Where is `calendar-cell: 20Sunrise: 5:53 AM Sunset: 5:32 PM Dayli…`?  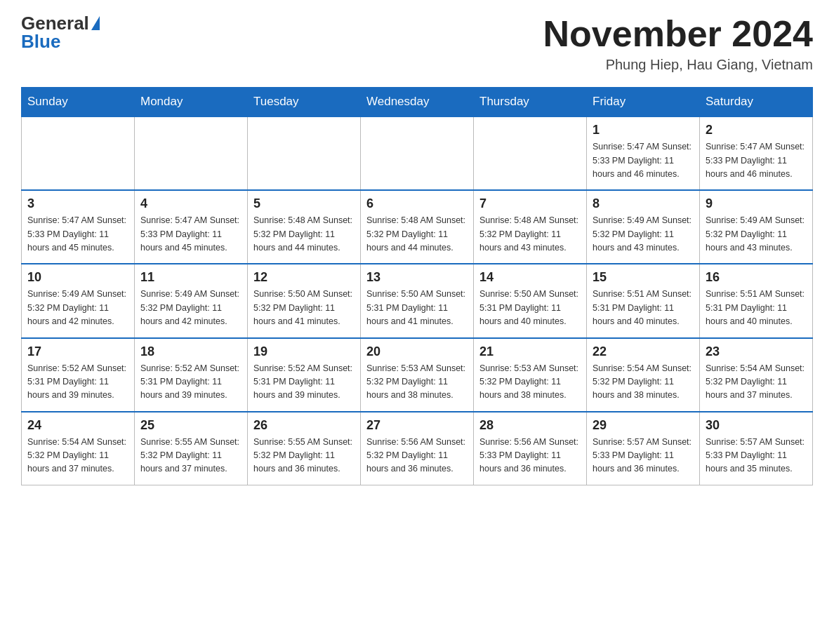 calendar-cell: 20Sunrise: 5:53 AM Sunset: 5:32 PM Dayli… is located at coordinates (417, 375).